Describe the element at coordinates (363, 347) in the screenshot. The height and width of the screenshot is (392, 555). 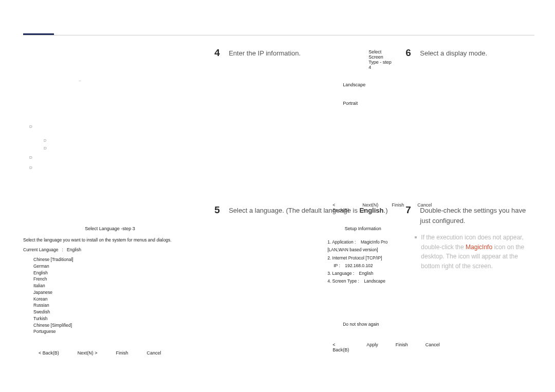
I see `setup-buttons: < Back(B) Apply Finish Cancel` at that location.